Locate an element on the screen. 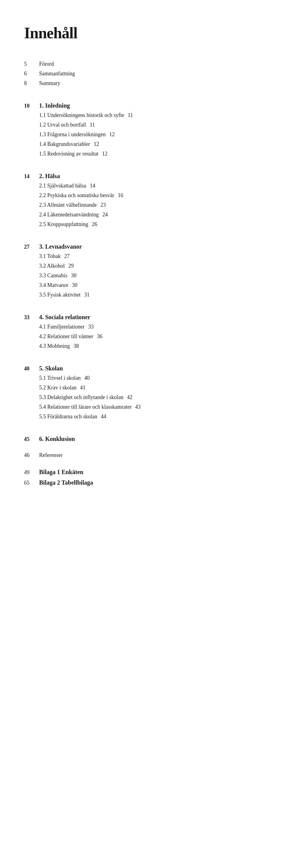 The image size is (289, 868). toc-label-bilaga1: Bilaga 1 Enkäten is located at coordinates (61, 472).